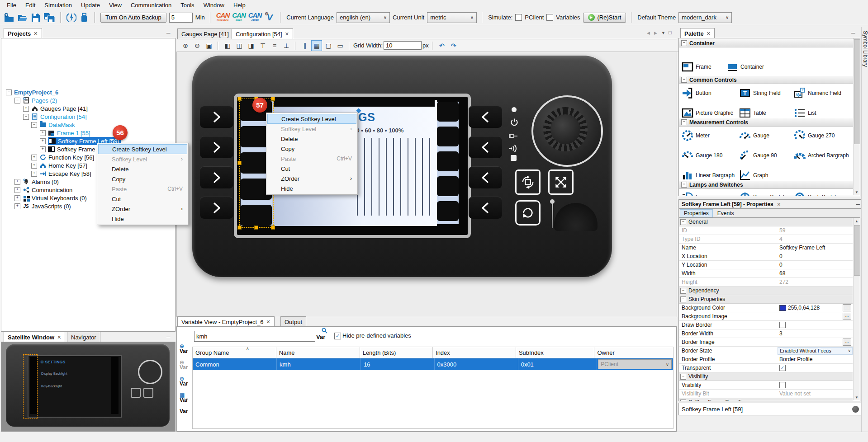 Image resolution: width=868 pixels, height=442 pixels. Describe the element at coordinates (766, 377) in the screenshot. I see `prop-group-visibility: −Visibility` at that location.